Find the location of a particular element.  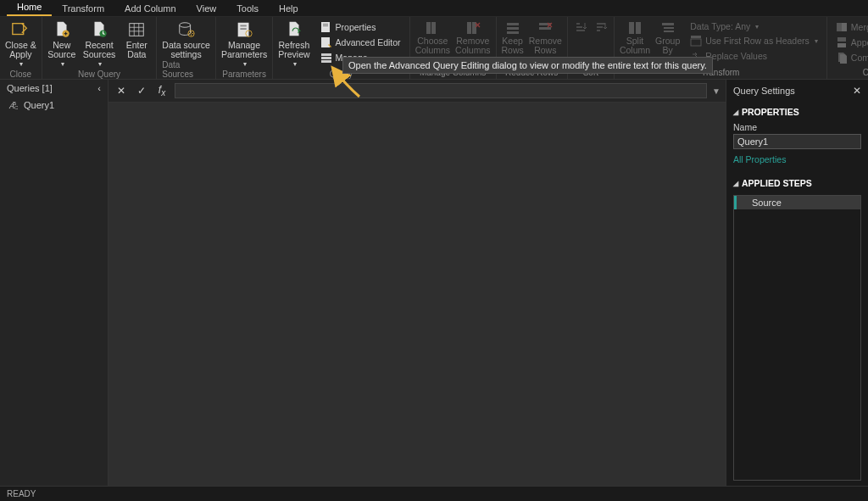

manage-parameters-button: Manage Parameters is located at coordinates (244, 44).